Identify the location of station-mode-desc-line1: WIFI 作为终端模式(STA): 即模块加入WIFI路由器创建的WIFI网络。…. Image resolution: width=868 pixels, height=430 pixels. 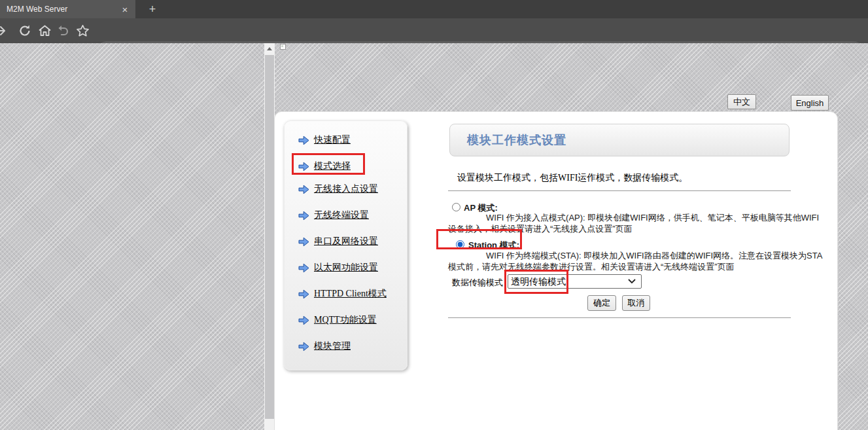
(654, 256).